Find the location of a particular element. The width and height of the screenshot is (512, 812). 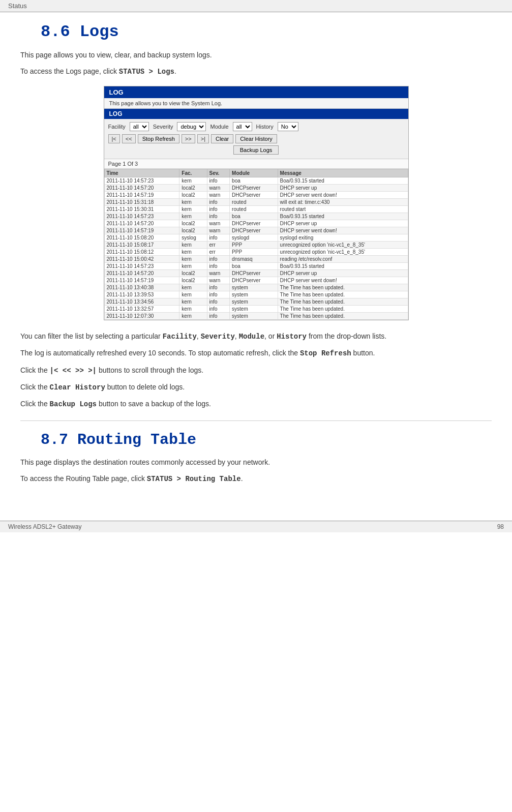

severity-select: debug is located at coordinates (191, 127).